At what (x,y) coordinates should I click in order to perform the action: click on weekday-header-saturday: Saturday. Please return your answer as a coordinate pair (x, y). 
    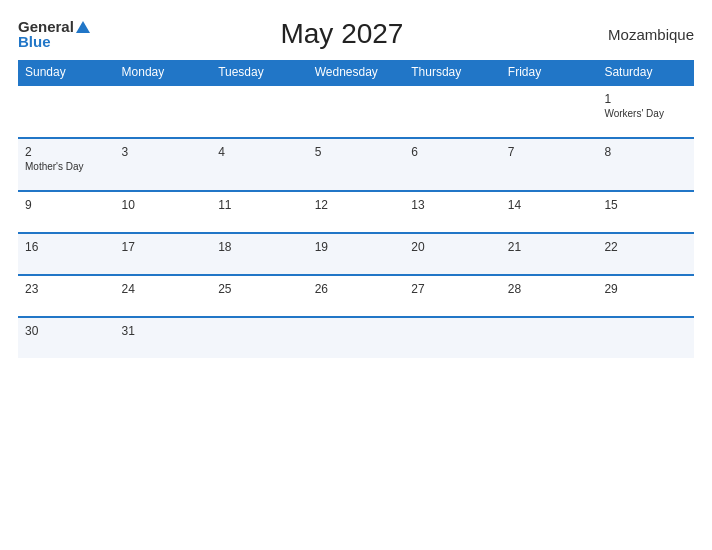
    Looking at the image, I should click on (646, 72).